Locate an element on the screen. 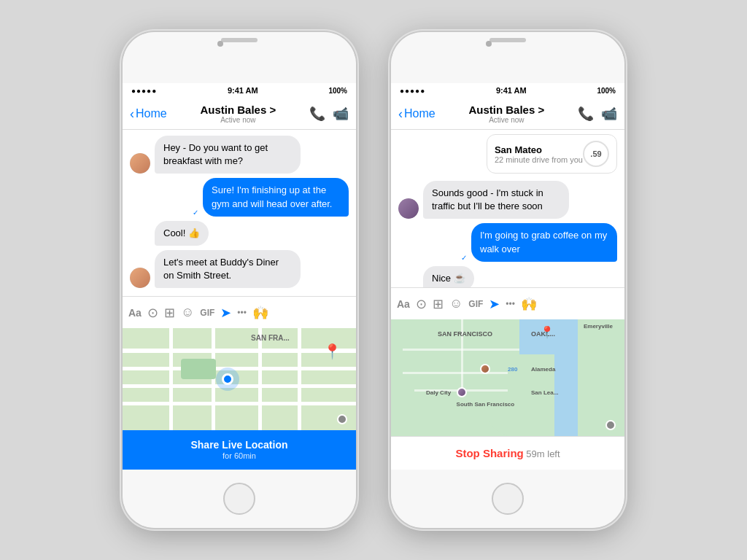 The width and height of the screenshot is (747, 560). send-icon-2: ➤ is located at coordinates (495, 304).